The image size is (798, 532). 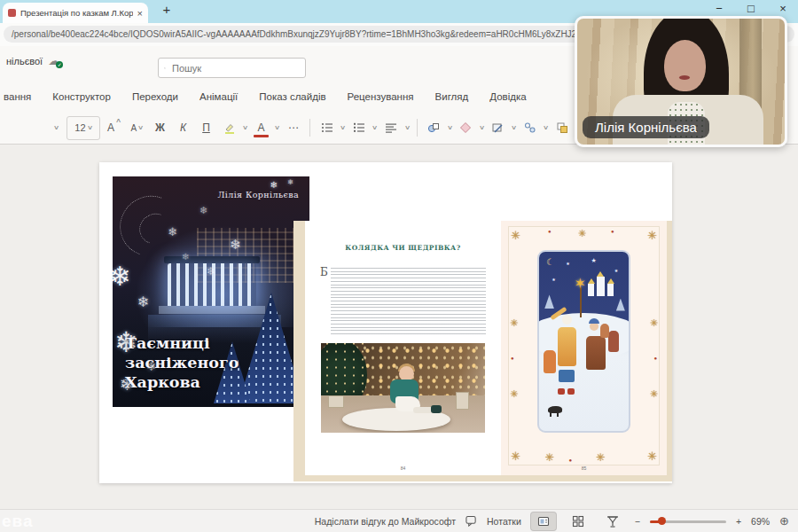 I want to click on arrow-down-icon: ∨, so click(x=140, y=128).